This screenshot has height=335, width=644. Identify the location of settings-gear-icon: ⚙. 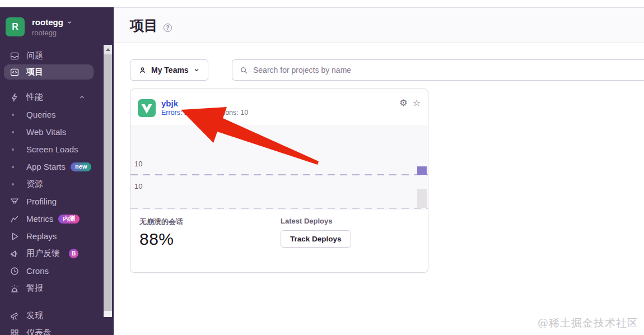
(403, 103).